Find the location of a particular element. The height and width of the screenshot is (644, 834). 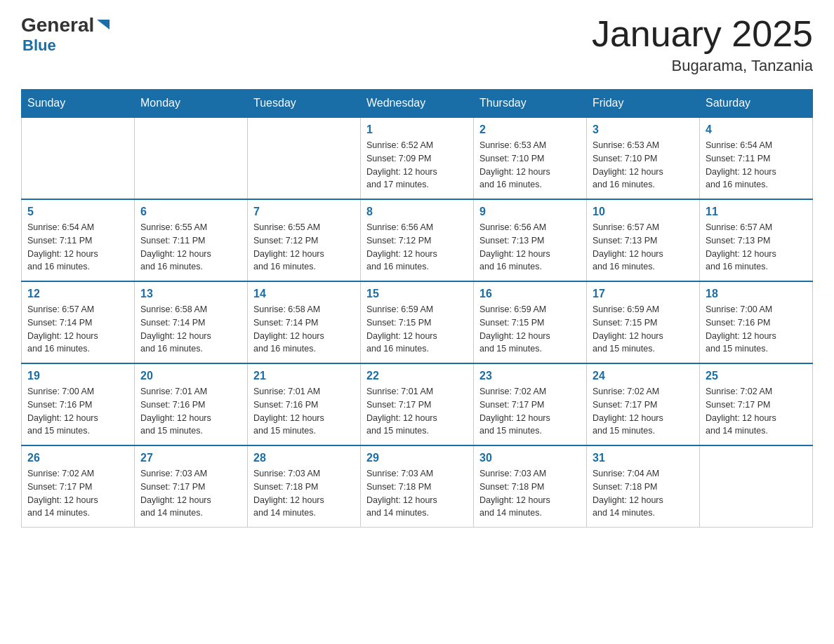

day-number: 23 is located at coordinates (530, 376).